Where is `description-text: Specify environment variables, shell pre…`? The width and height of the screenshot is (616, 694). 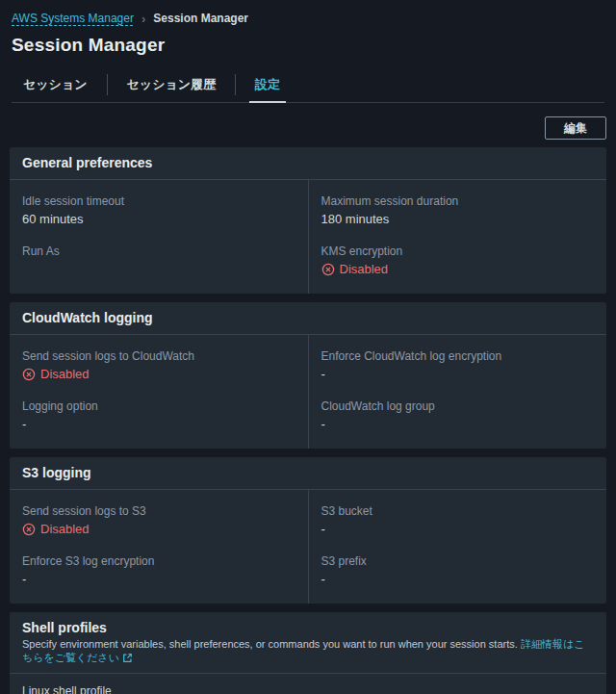 description-text: Specify environment variables, shell pre… is located at coordinates (270, 644).